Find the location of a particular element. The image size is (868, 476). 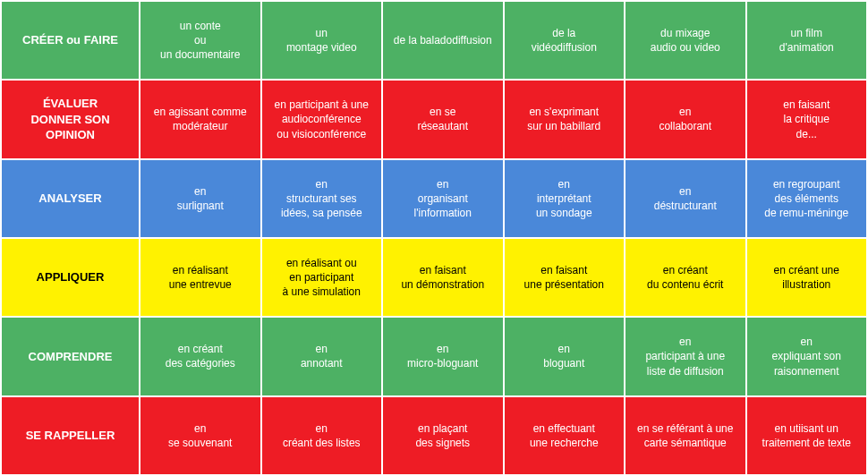

row-label-analyser: ANALYSER is located at coordinates (70, 199).